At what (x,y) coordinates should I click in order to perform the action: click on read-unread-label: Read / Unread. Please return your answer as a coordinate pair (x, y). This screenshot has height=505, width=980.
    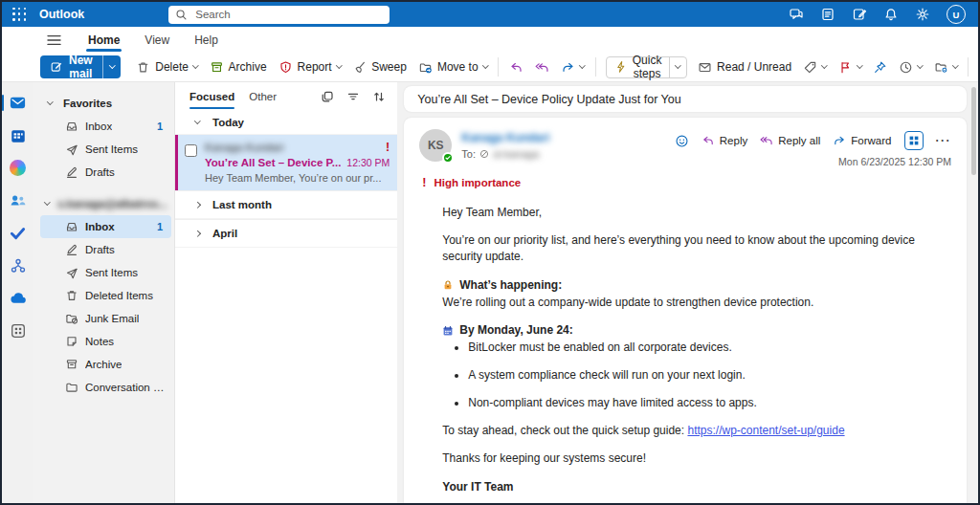
    Looking at the image, I should click on (754, 67).